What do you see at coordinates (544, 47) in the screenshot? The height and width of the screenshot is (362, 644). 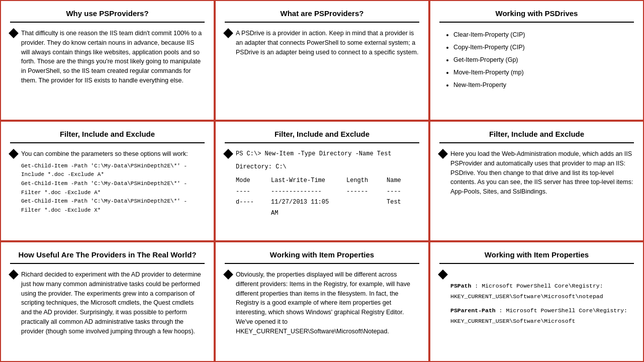 I see `list-item: Copy-Item-Property (CIP)` at bounding box center [544, 47].